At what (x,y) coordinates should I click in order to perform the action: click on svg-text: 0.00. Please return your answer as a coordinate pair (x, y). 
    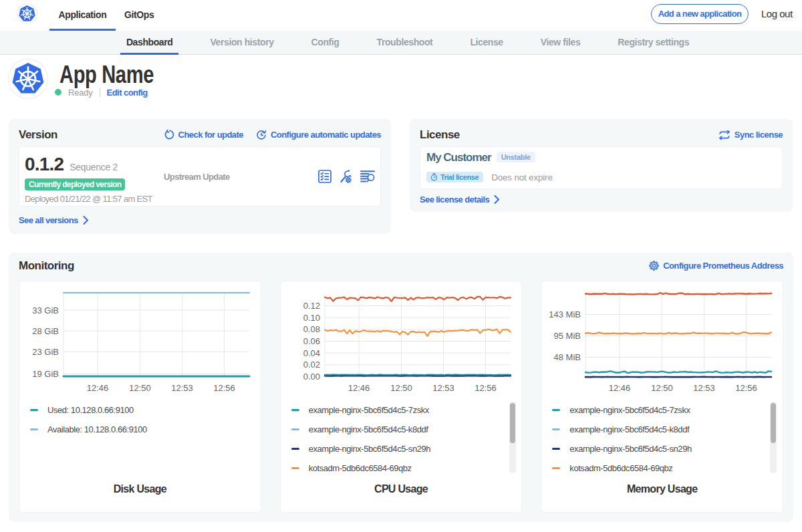
    Looking at the image, I should click on (311, 377).